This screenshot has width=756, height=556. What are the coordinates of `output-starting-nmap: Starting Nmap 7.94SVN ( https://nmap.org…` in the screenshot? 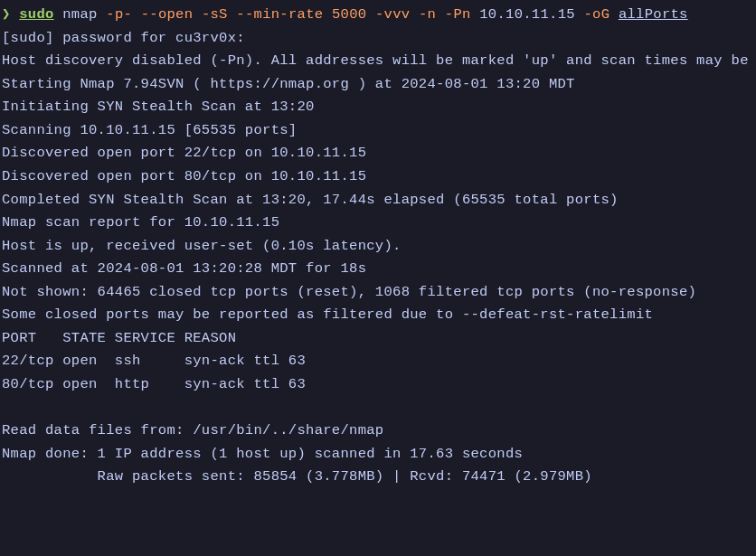 It's located at (378, 85).